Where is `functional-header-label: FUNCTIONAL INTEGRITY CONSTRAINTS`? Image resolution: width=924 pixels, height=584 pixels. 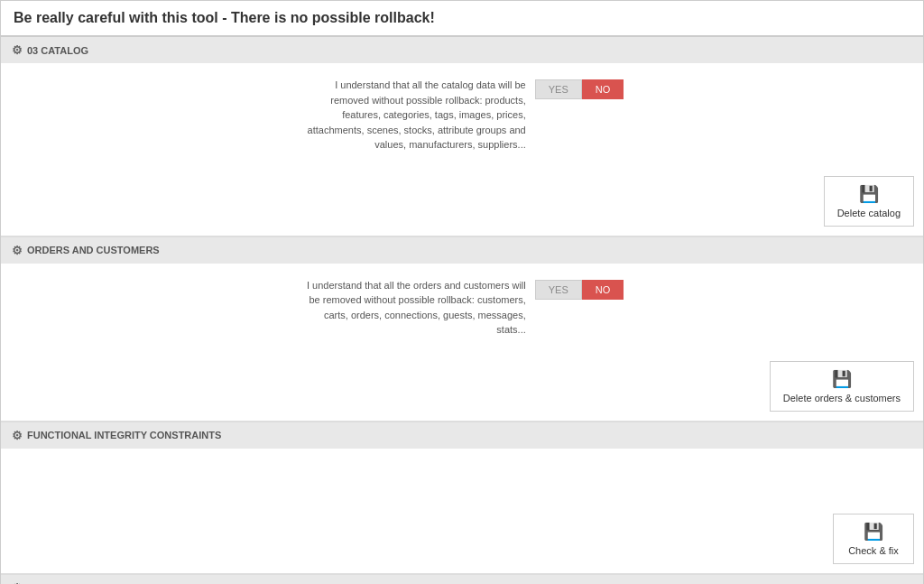
functional-header-label: FUNCTIONAL INTEGRITY CONSTRAINTS is located at coordinates (125, 435).